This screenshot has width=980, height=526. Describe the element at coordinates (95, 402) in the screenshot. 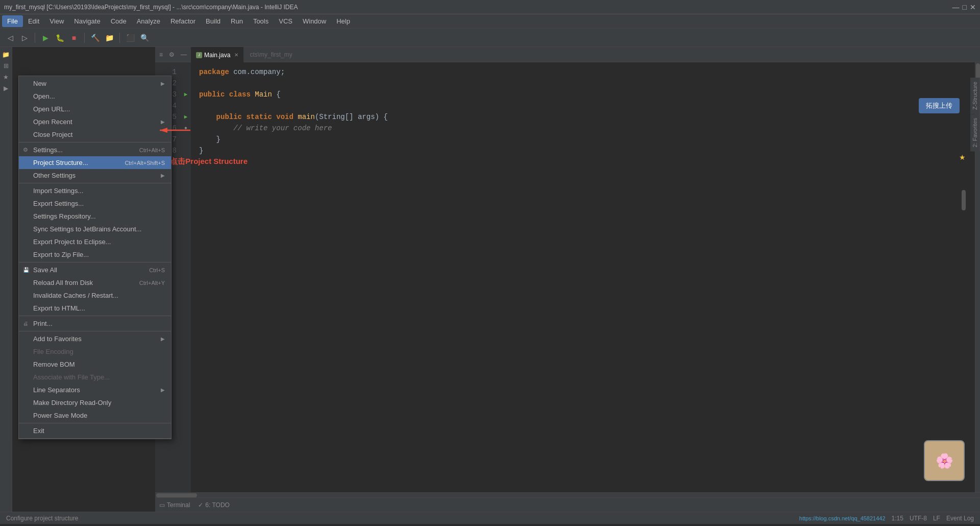

I see `menu-make-dir-readonly: Make Directory Read-Only` at that location.